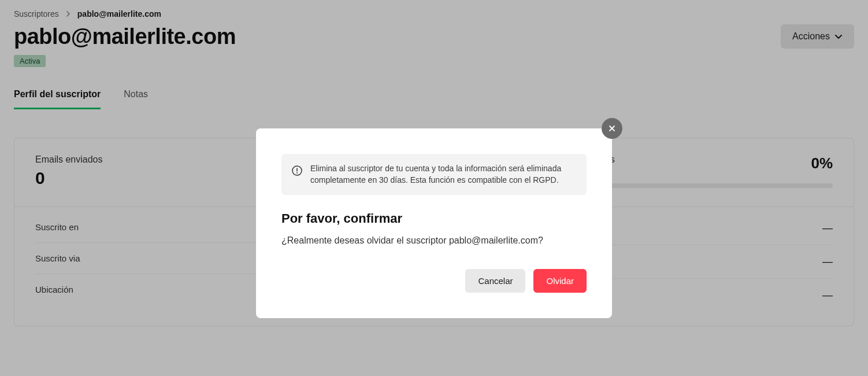 The height and width of the screenshot is (376, 868). What do you see at coordinates (434, 281) in the screenshot?
I see `modal-actions: Cancelar Olvidar` at bounding box center [434, 281].